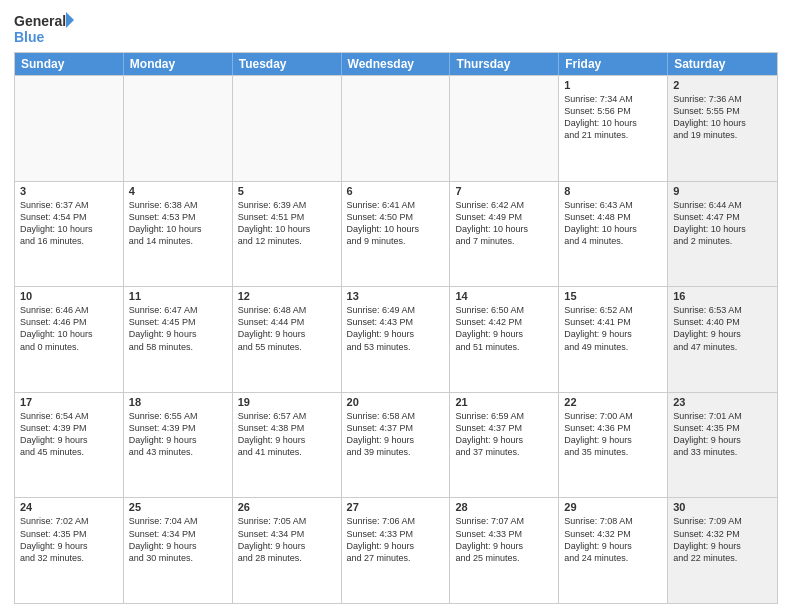  Describe the element at coordinates (396, 28) in the screenshot. I see `header: GeneralBlue` at that location.